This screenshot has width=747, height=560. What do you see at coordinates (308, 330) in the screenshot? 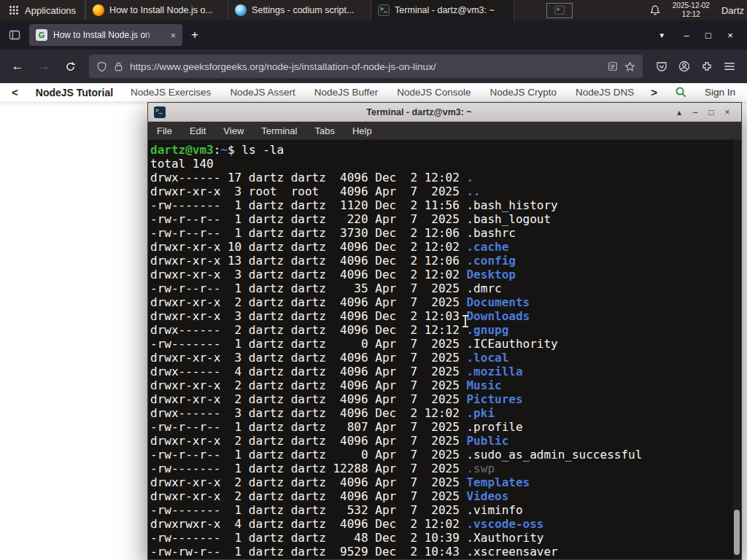
I see `terminal-text-segment: drwx------ 2 dartz dartz 4096 Dec 2 12:1…` at bounding box center [308, 330].